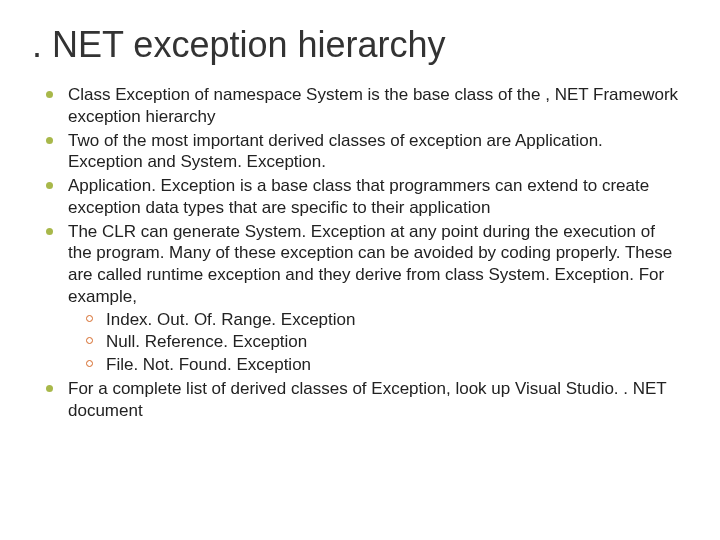 This screenshot has height=540, width=720. What do you see at coordinates (367, 400) in the screenshot?
I see `bullet-text: For a complete list of derived classes o…` at bounding box center [367, 400].